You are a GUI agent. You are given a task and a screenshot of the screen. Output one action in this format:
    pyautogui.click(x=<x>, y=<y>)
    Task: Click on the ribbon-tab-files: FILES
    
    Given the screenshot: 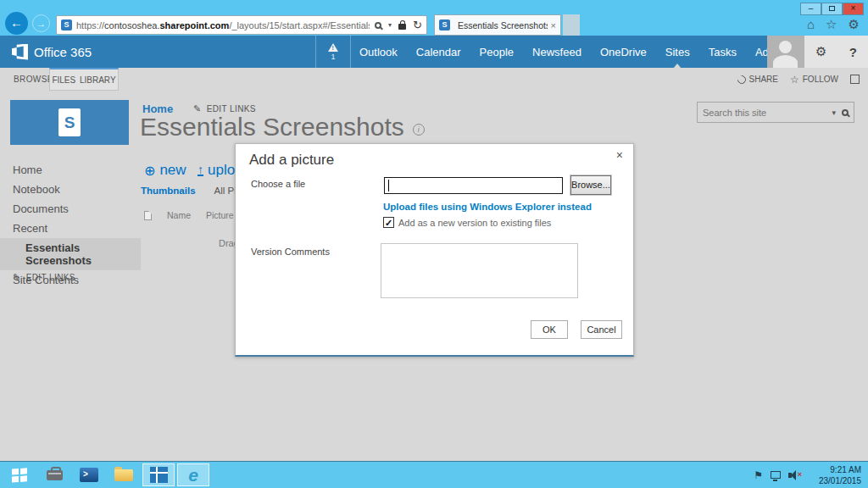 What is the action you would take?
    pyautogui.click(x=64, y=80)
    